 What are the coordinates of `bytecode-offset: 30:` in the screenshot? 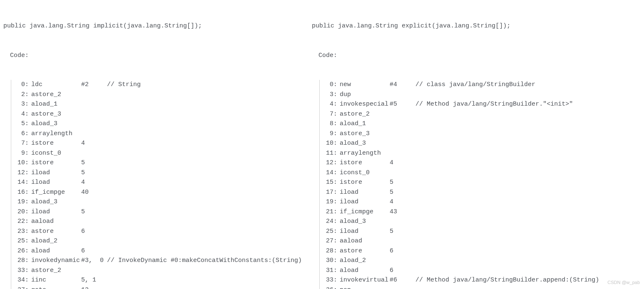 It's located at (328, 261).